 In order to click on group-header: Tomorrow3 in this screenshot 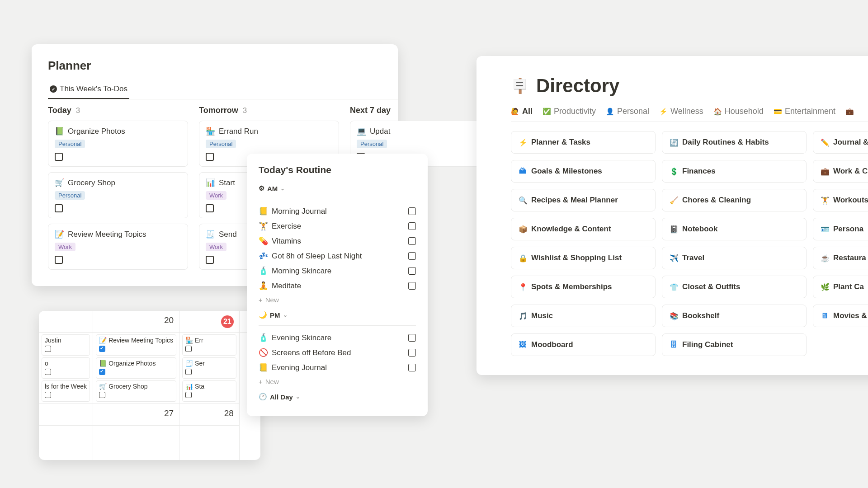, I will do `click(269, 110)`.